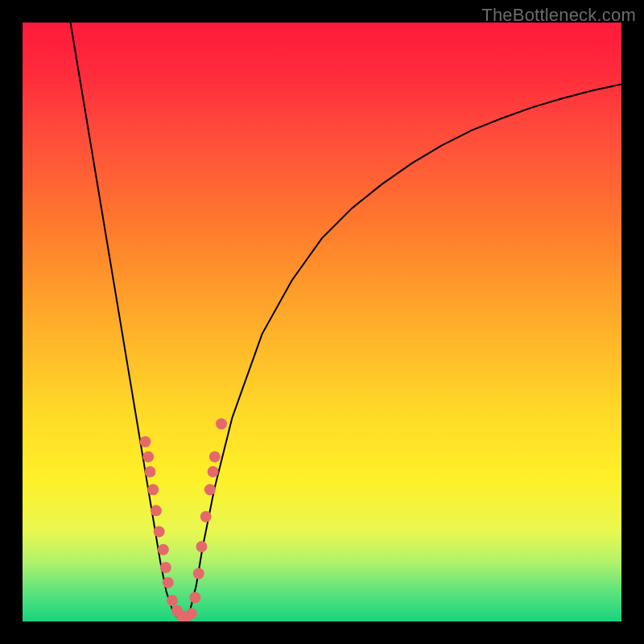  Describe the element at coordinates (559, 15) in the screenshot. I see `watermark-text: TheBottleneck.com` at that location.